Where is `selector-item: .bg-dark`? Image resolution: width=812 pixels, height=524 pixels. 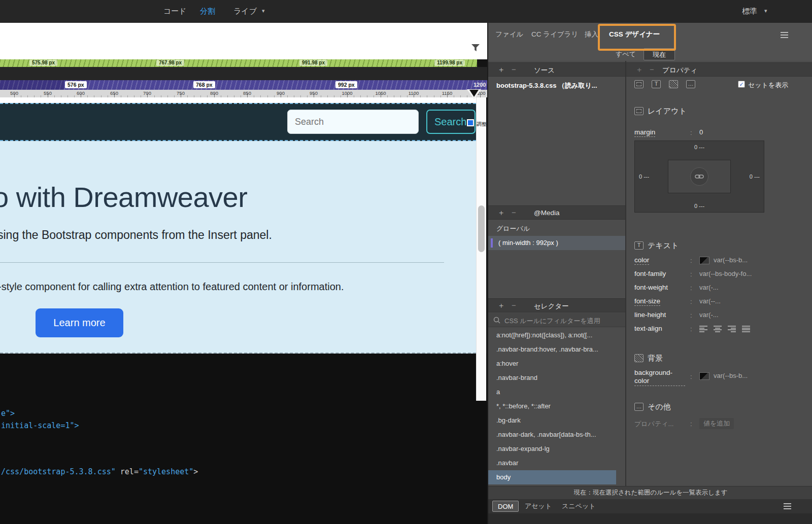
selector-item: .bg-dark is located at coordinates (552, 421).